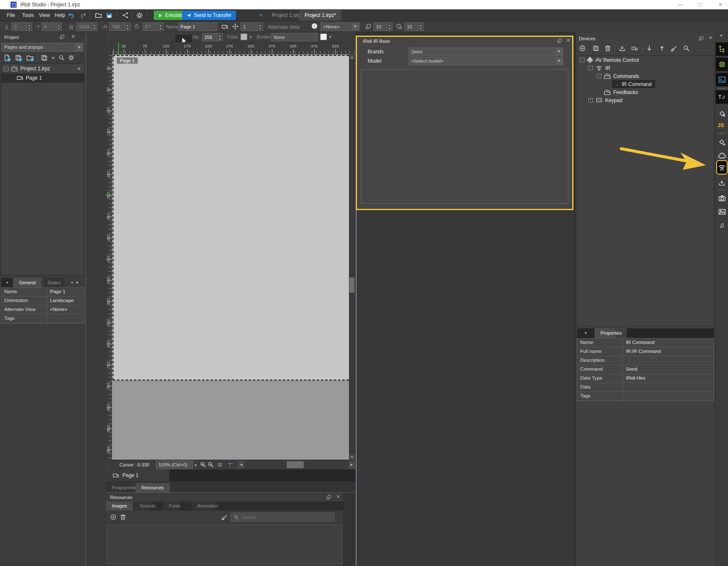  I want to click on order-stepper: ▲▼, so click(260, 27).